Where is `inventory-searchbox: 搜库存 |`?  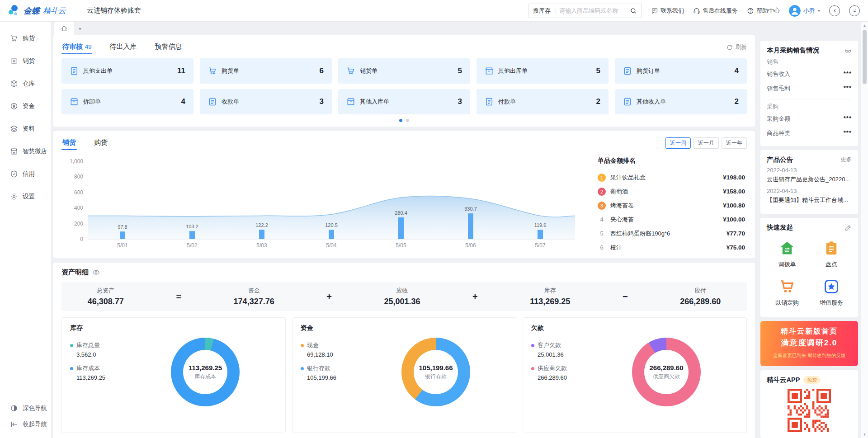 inventory-searchbox: 搜库存 | is located at coordinates (585, 11).